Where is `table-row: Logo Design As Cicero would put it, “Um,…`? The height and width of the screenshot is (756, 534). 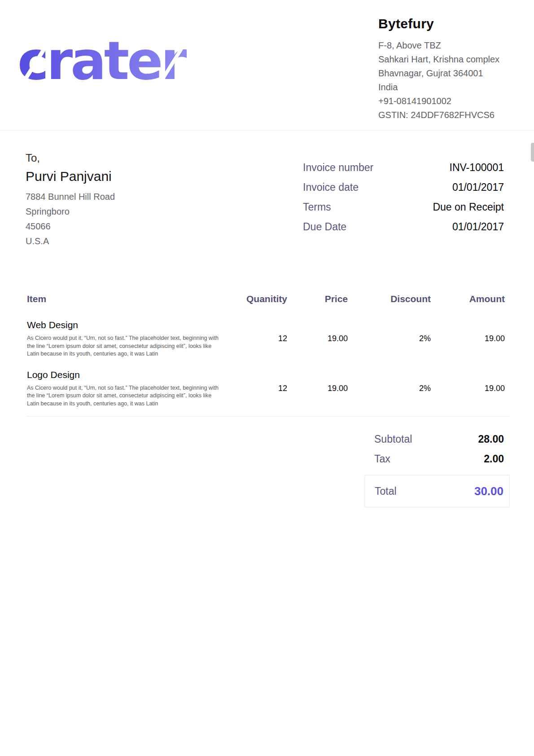 table-row: Logo Design As Cicero would put it, “Um,… is located at coordinates (266, 389).